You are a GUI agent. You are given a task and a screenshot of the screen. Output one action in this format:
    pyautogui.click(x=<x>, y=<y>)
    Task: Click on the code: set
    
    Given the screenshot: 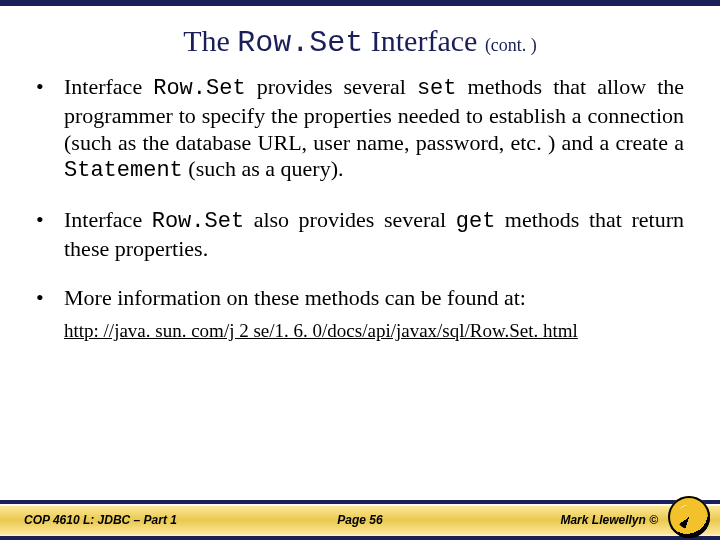 What is the action you would take?
    pyautogui.click(x=437, y=88)
    